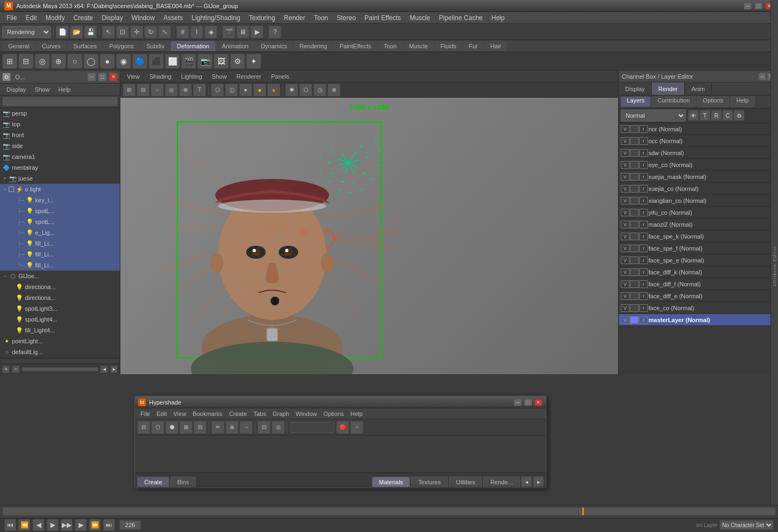  I want to click on hs-menu-options: Options, so click(333, 414).